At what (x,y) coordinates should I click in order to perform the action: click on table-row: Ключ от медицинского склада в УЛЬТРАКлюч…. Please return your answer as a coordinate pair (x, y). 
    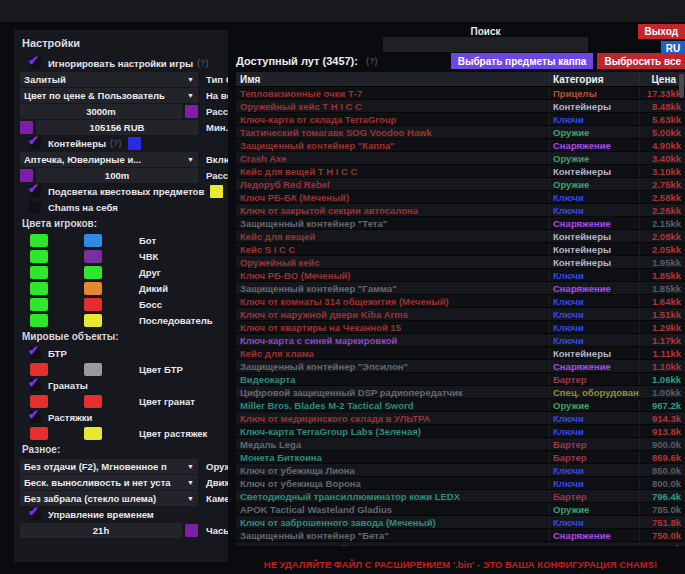
    Looking at the image, I should click on (460, 418).